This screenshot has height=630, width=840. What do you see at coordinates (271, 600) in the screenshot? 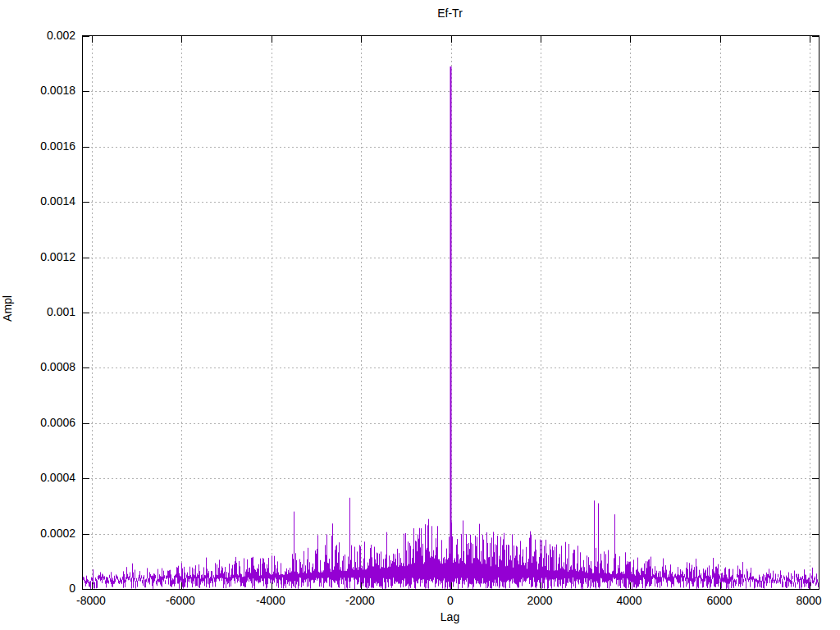
I see `x-tick-label: -4000` at bounding box center [271, 600].